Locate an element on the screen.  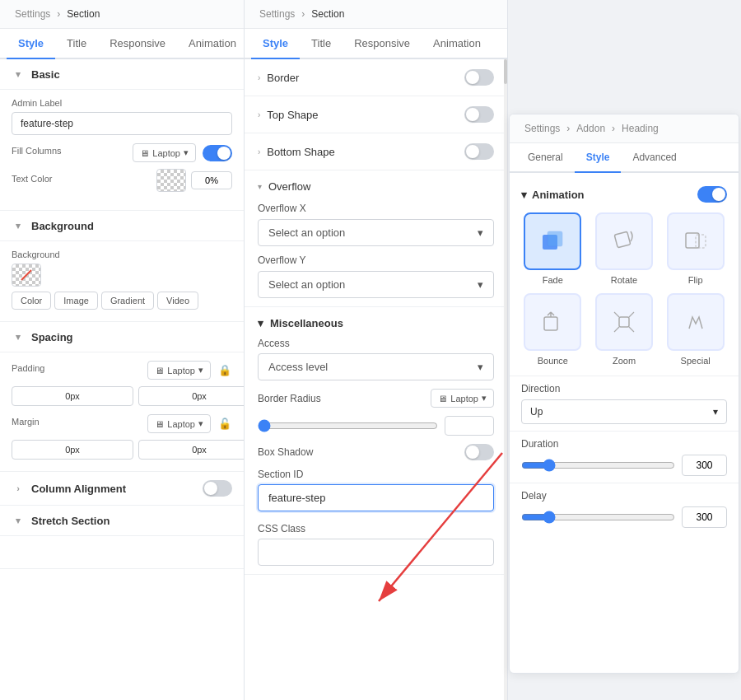
mid-overflow-header: ▾ Overflow is located at coordinates (375, 186).